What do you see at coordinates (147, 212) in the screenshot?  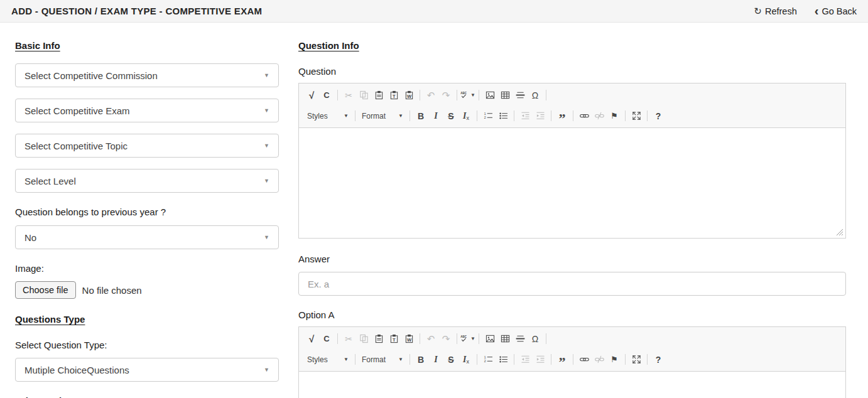 I see `previous-year-label: Question belongs to previous year ?` at bounding box center [147, 212].